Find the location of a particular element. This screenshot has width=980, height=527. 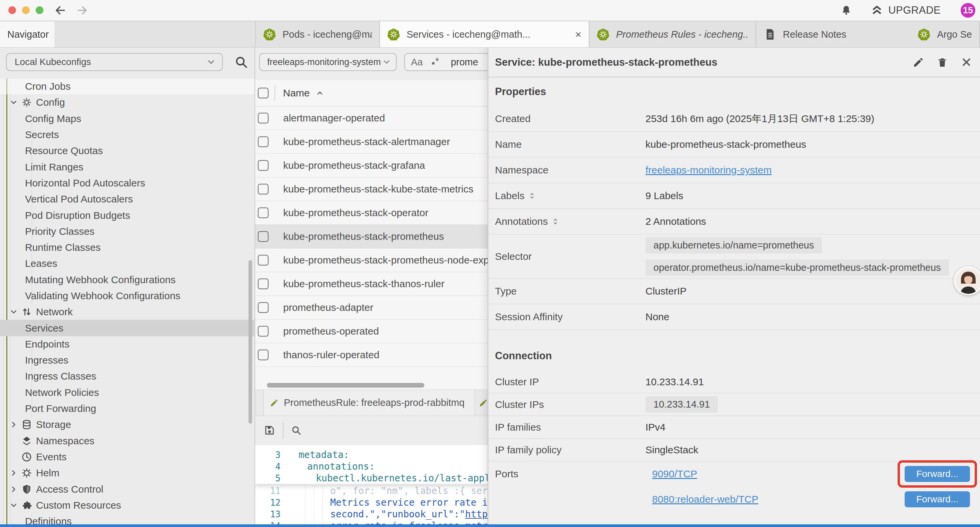

close-icon: ✕ is located at coordinates (966, 62).